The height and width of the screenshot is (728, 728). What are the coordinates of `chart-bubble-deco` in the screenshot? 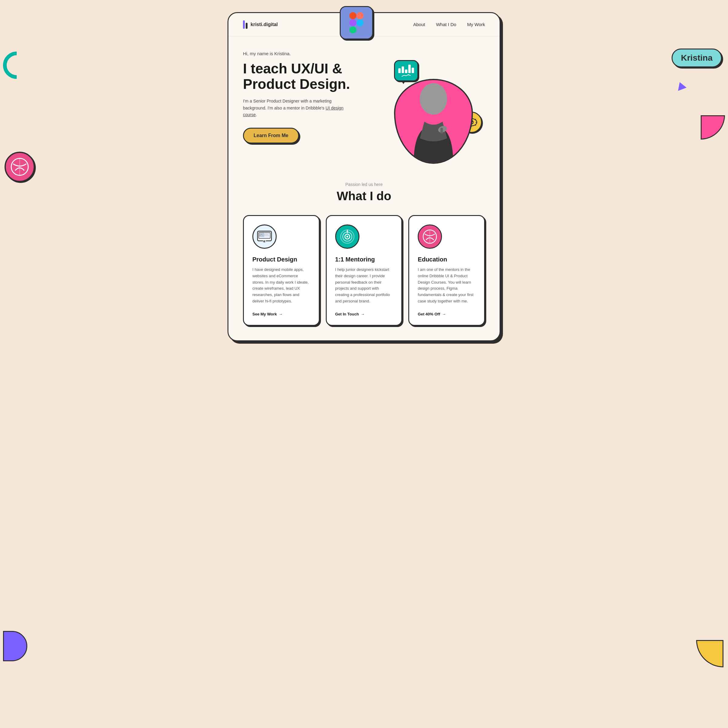 It's located at (406, 71).